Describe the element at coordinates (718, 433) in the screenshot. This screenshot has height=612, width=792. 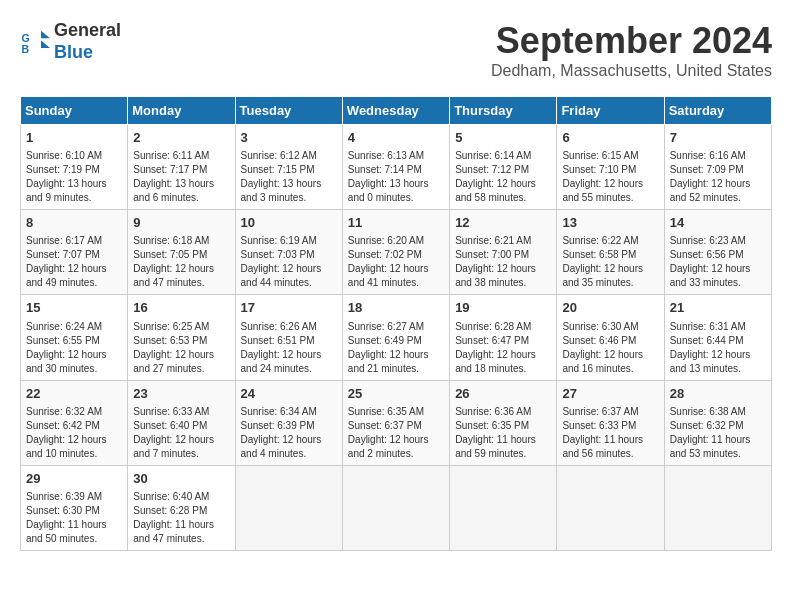
I see `day-info: Sunrise: 6:38 AM Sunset: 6:32 PM Dayligh…` at that location.